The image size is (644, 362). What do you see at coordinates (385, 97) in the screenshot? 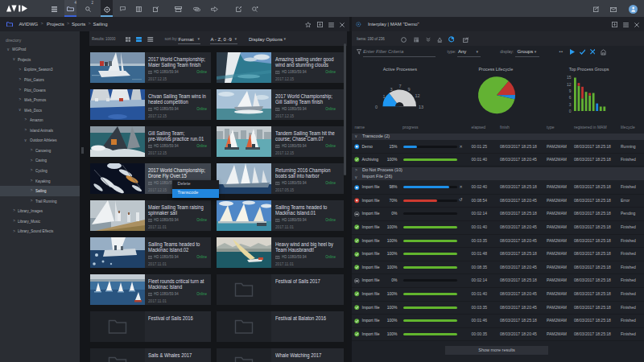
I see `svg-text: 1` at bounding box center [385, 97].